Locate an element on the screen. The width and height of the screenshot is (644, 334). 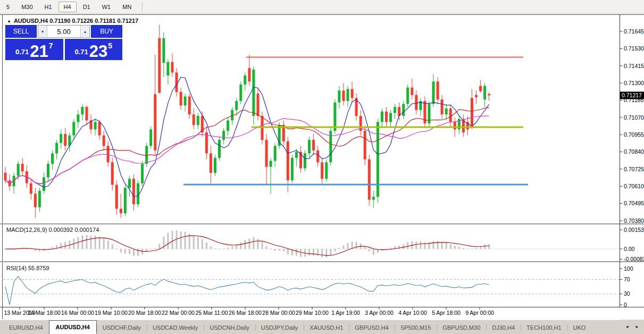
tab-scroll-arrows: ◄ ► is located at coordinates (633, 327).